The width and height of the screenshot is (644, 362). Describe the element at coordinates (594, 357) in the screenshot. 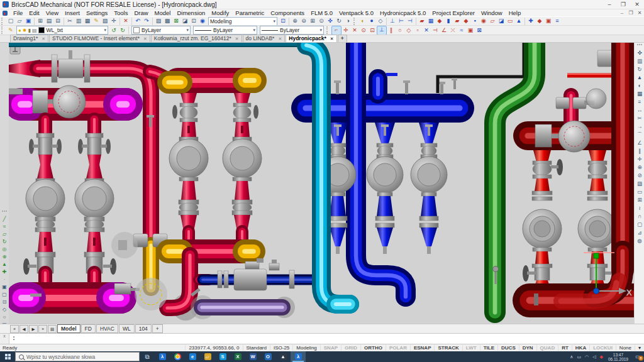

I see `tray-volume-icon: ◁` at that location.